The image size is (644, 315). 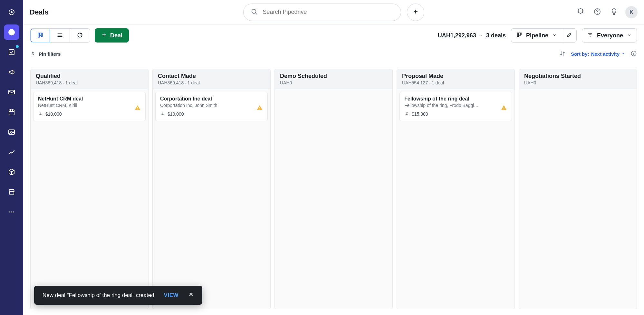 What do you see at coordinates (12, 132) in the screenshot?
I see `nav-contacts` at bounding box center [12, 132].